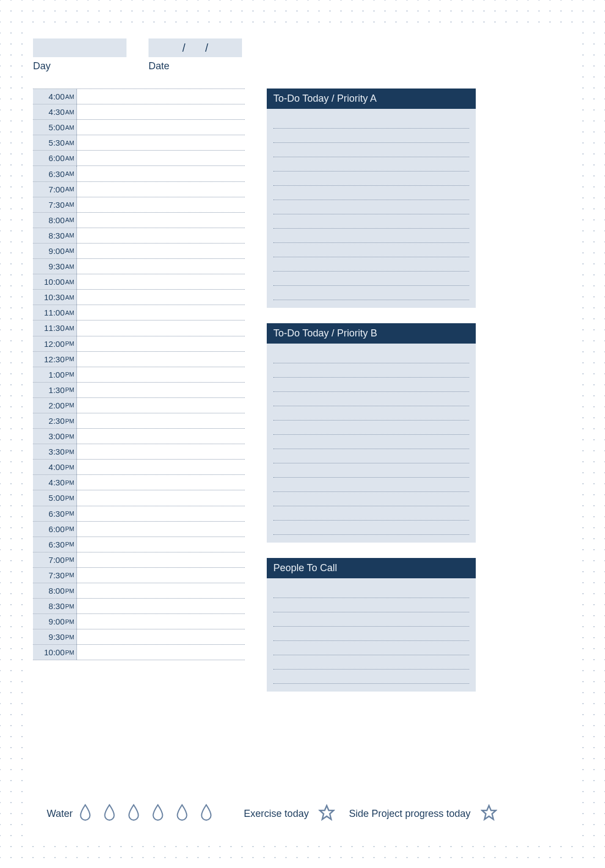  Describe the element at coordinates (139, 529) in the screenshot. I see `schedule-row: 6:00PM` at that location.